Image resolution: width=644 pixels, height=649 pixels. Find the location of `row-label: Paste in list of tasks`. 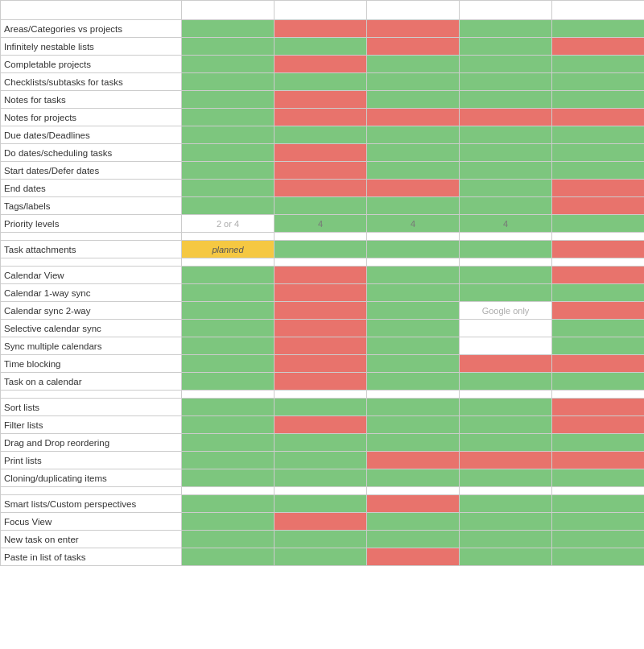

row-label: Paste in list of tasks is located at coordinates (92, 557).